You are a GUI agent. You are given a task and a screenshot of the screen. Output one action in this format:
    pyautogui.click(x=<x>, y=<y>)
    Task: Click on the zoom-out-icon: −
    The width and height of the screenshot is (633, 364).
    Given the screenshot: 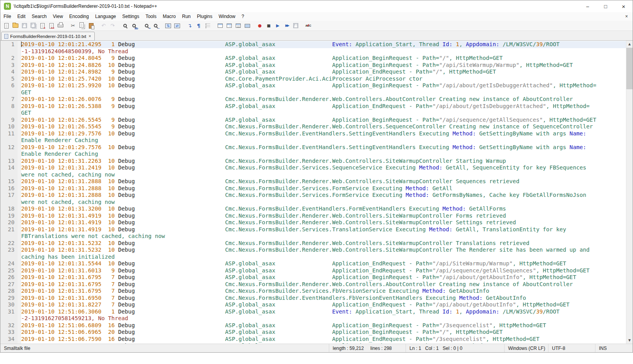 What is the action you would take?
    pyautogui.click(x=156, y=26)
    